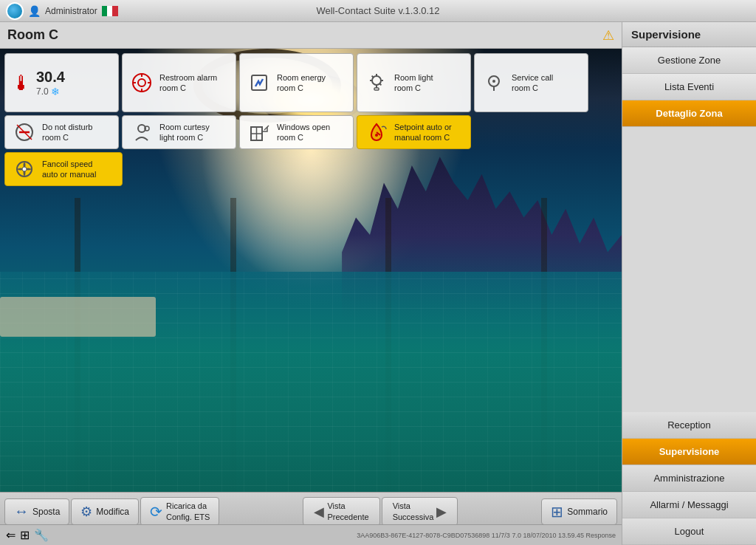 The height and width of the screenshot is (545, 756). Describe the element at coordinates (413, 132) in the screenshot. I see `widget-setpoint-auto: Setpoint auto ormanual room C` at that location.